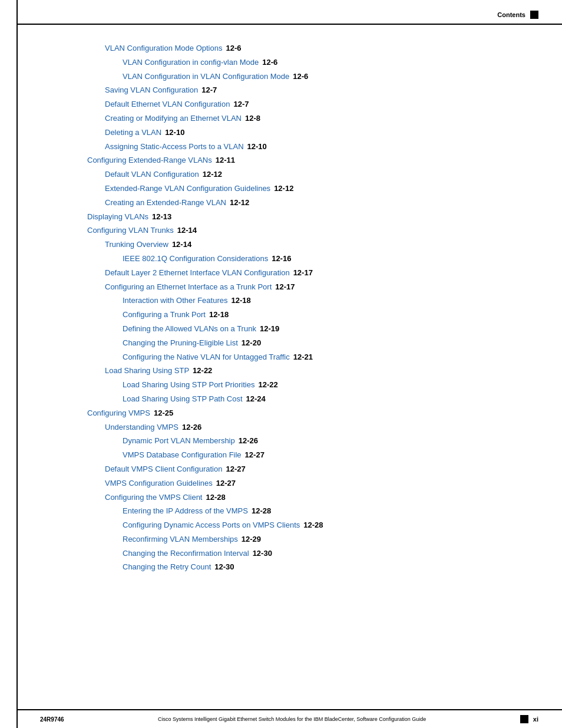  Describe the element at coordinates (307, 91) in the screenshot. I see `toc-row: Saving VLAN Configuration12-7` at that location.